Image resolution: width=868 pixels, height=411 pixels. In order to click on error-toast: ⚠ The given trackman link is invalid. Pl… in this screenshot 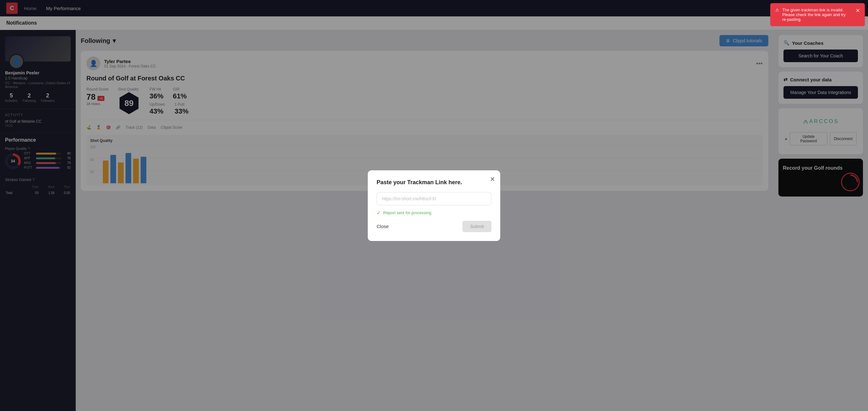, I will do `click(817, 15)`.